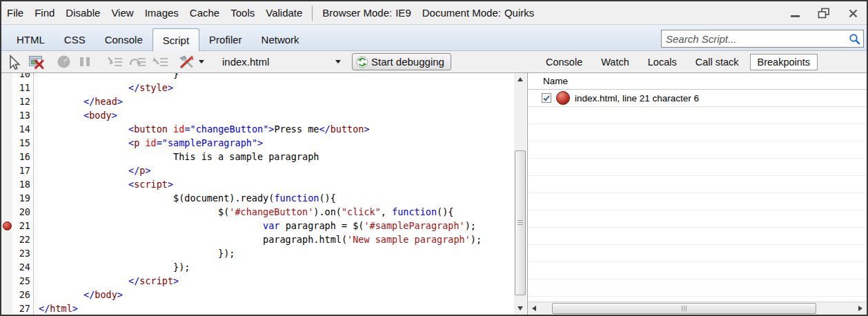 This screenshot has width=868, height=316. What do you see at coordinates (15, 12) in the screenshot?
I see `menu-file: File` at bounding box center [15, 12].